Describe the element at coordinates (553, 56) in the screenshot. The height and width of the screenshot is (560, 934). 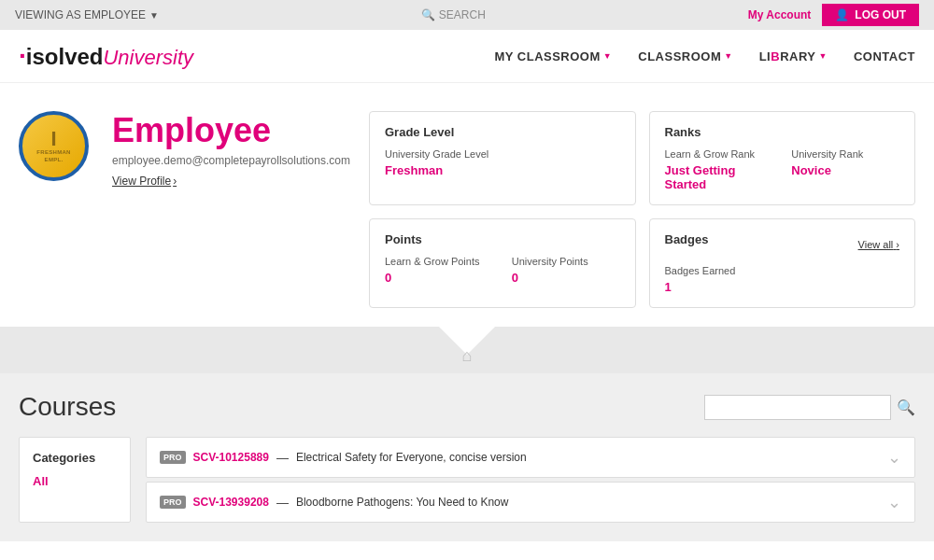
I see `nav-my-classroom: MY CLASSROOM ▼` at that location.